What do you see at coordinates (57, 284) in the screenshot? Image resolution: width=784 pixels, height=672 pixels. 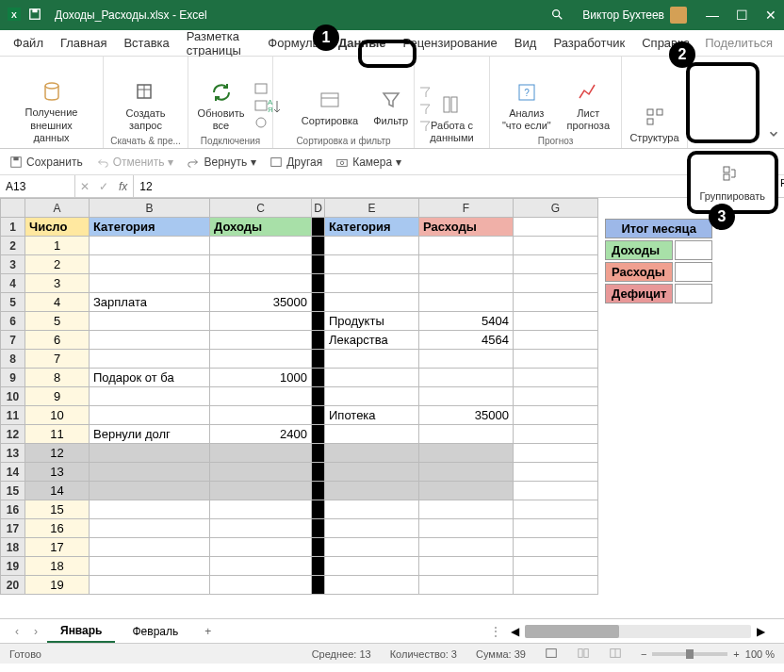 I see `cell: 3` at bounding box center [57, 284].